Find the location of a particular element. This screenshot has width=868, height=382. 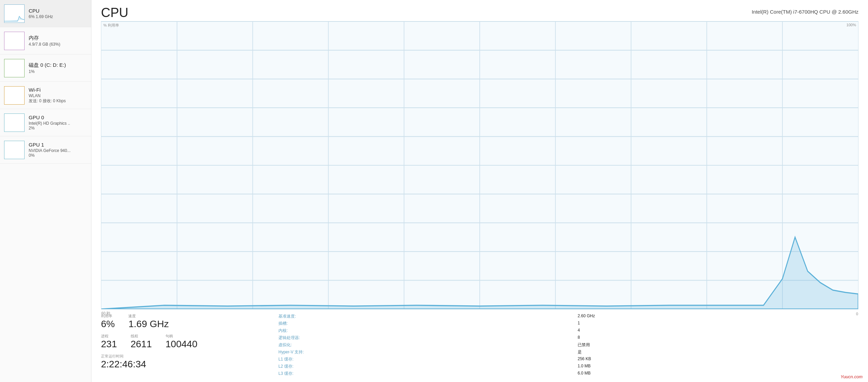

info-key: L2 缓存: is located at coordinates (423, 367).